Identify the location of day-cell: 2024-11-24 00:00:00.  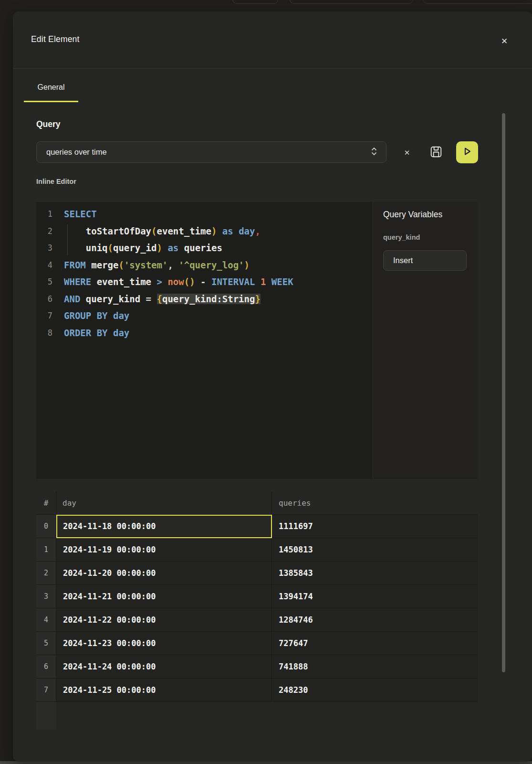
(164, 667).